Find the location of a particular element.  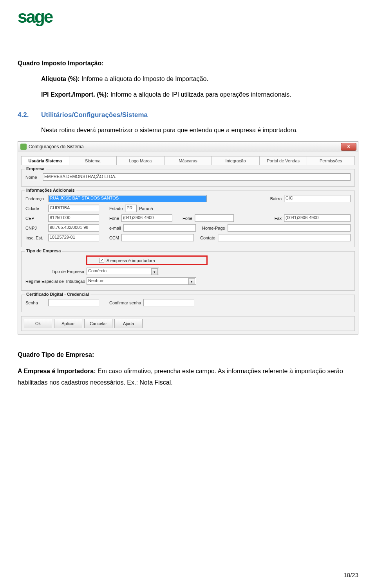

page-number: 18/23 is located at coordinates (351, 575).